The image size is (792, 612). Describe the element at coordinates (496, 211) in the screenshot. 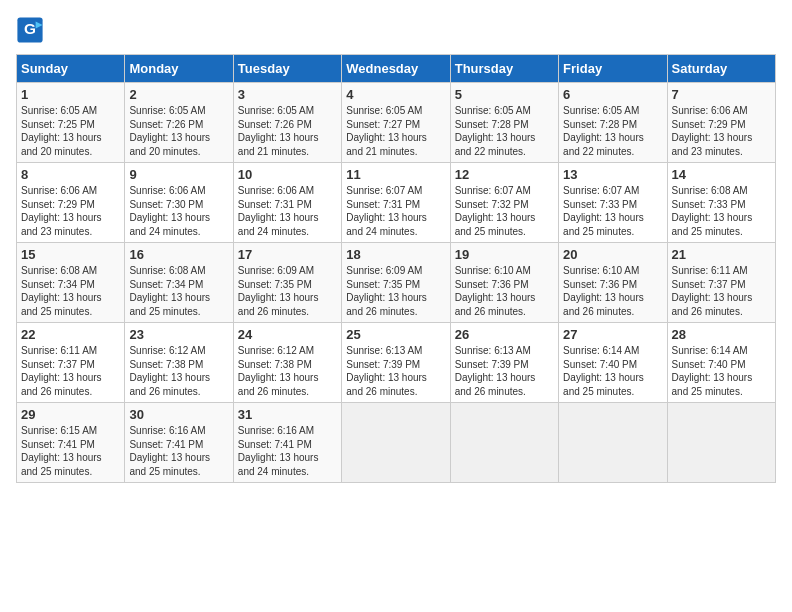

I see `cell-content: Sunrise: 6:07 AMSunset: 7:32 PMDaylight:…` at that location.